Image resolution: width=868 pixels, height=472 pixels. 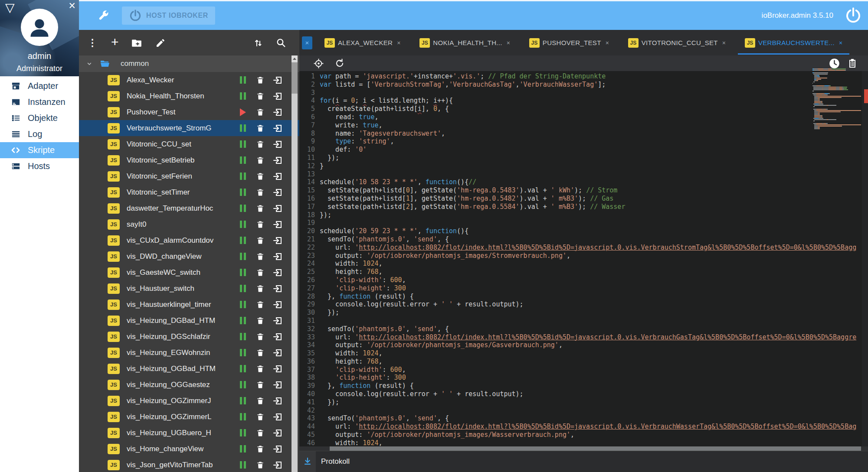 What do you see at coordinates (92, 43) in the screenshot?
I see `more-menu-icon: ⋮` at bounding box center [92, 43].